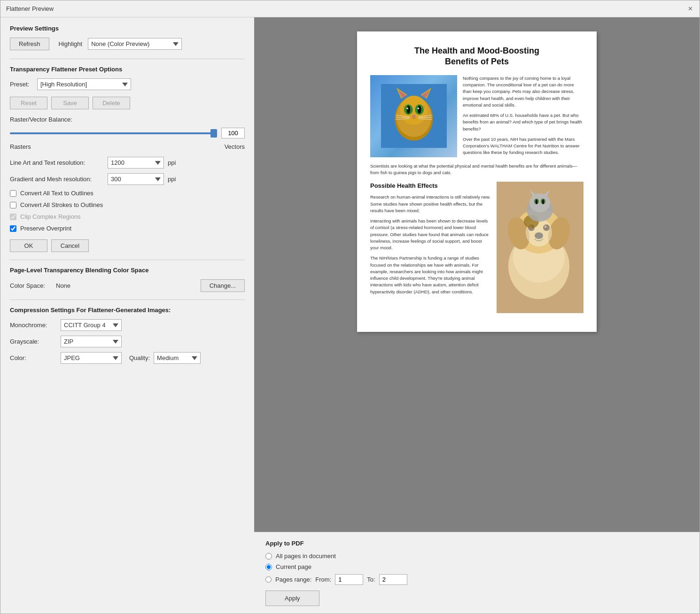 The width and height of the screenshot is (700, 614). I want to click on current-page-label: Current page, so click(294, 567).